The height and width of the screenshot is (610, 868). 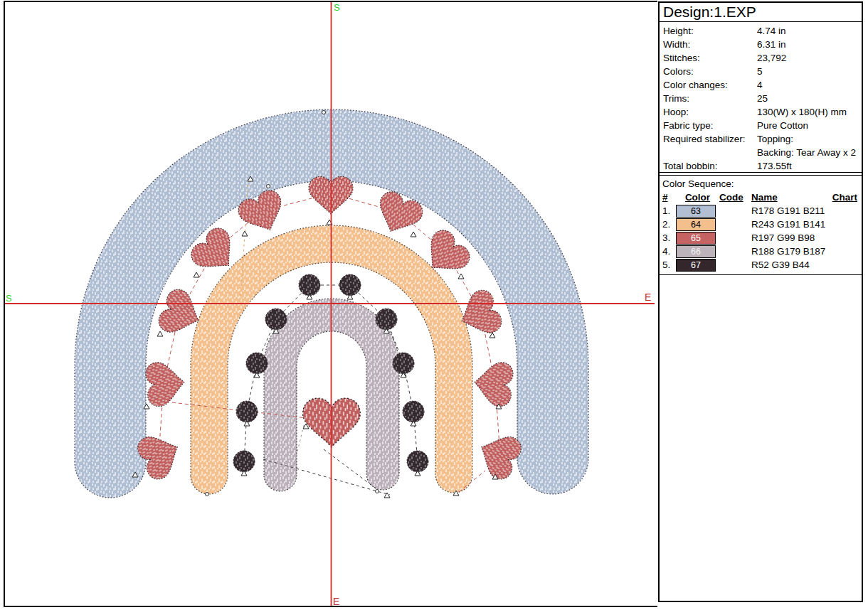 What do you see at coordinates (696, 238) in the screenshot?
I see `color-swatch: 65` at bounding box center [696, 238].